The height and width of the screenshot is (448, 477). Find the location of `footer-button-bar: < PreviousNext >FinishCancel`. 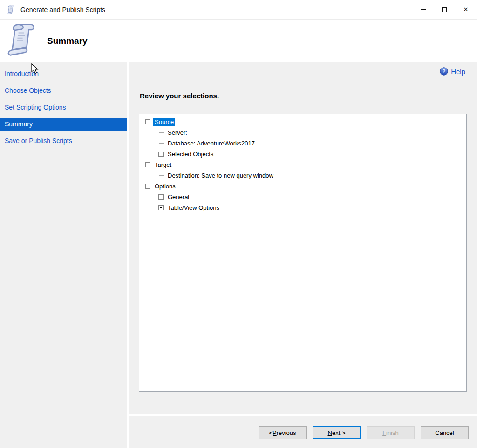

footer-button-bar: < PreviousNext >FinishCancel is located at coordinates (303, 432).